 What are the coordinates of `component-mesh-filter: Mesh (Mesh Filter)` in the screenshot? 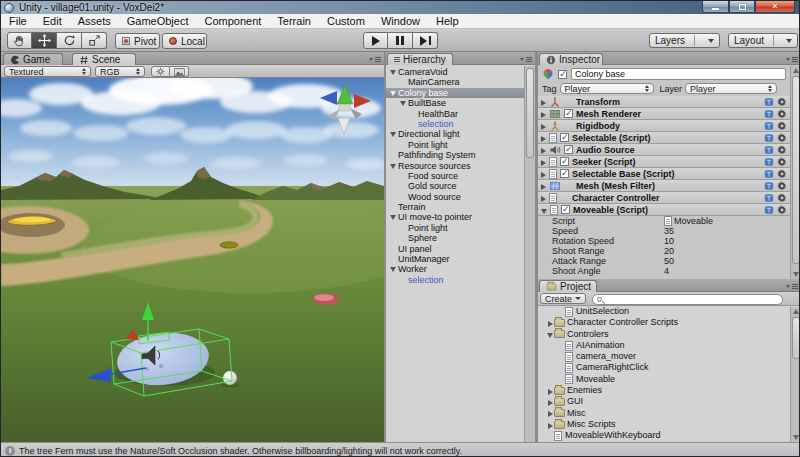 It's located at (664, 186).